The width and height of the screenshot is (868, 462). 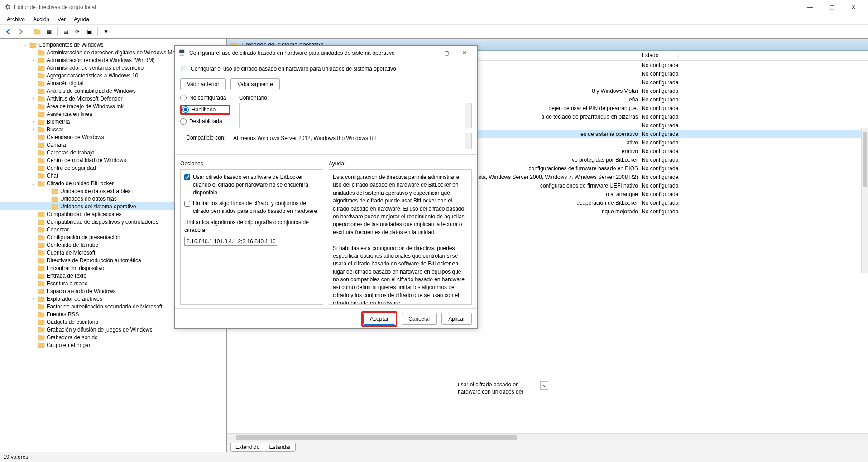 What do you see at coordinates (203, 84) in the screenshot?
I see `prev-setting-button: Valor anterior` at bounding box center [203, 84].